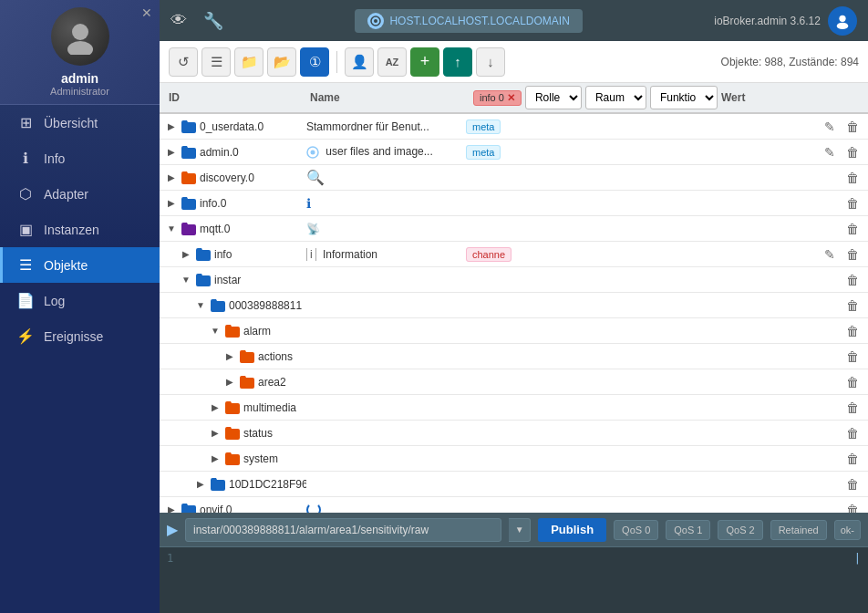 The height and width of the screenshot is (613, 868). What do you see at coordinates (786, 21) in the screenshot?
I see `topbar-right: ioBroker.admin 3.6.12` at bounding box center [786, 21].